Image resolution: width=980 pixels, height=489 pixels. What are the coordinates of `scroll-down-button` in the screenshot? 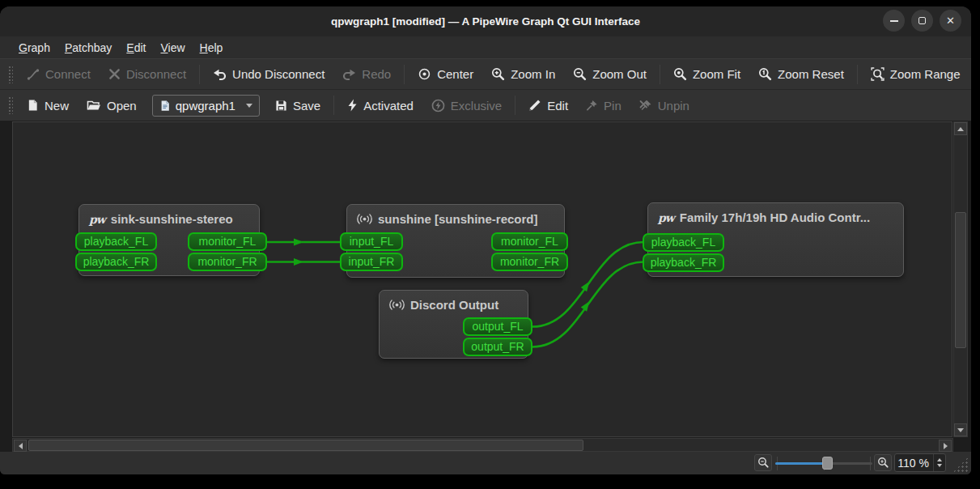 It's located at (961, 430).